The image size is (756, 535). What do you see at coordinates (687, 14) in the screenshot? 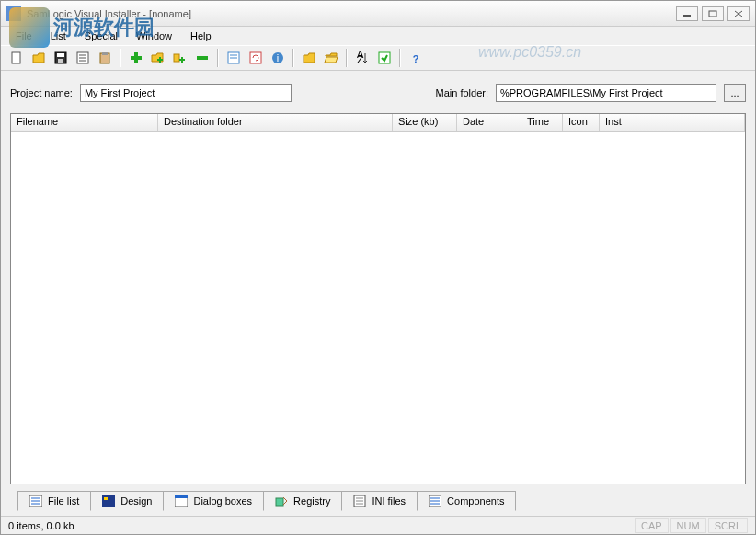
I see `minimize-button` at bounding box center [687, 14].